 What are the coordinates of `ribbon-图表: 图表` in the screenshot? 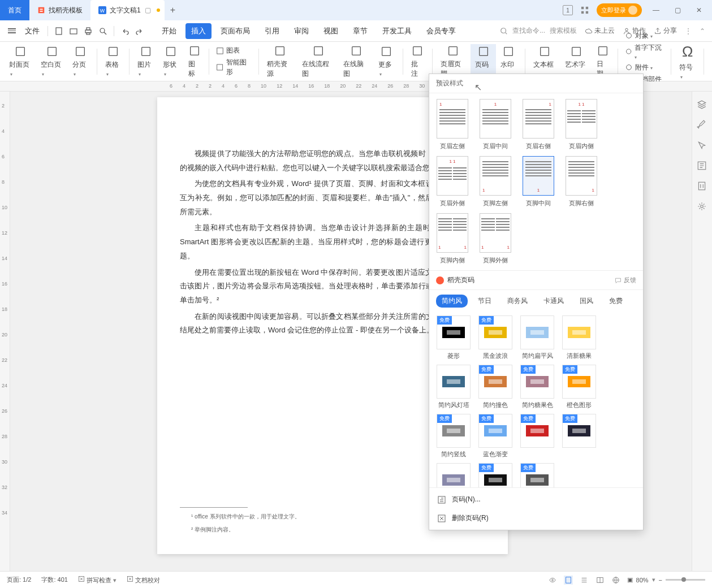 It's located at (234, 51).